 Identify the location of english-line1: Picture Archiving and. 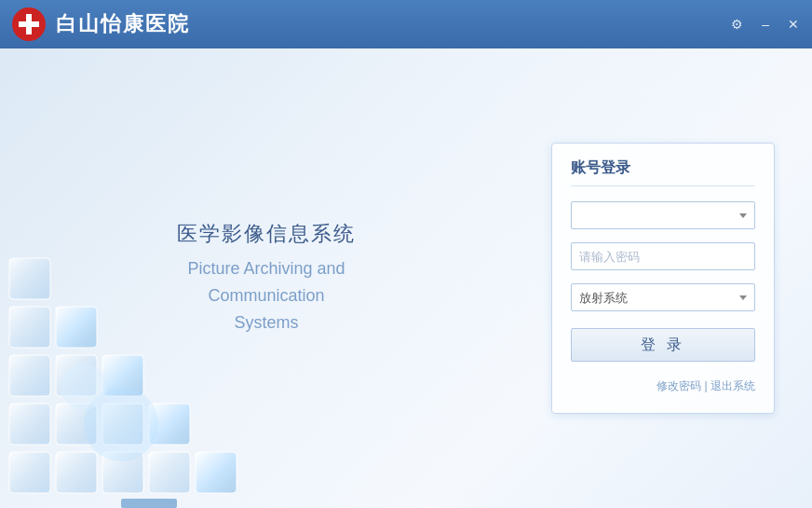
(266, 268).